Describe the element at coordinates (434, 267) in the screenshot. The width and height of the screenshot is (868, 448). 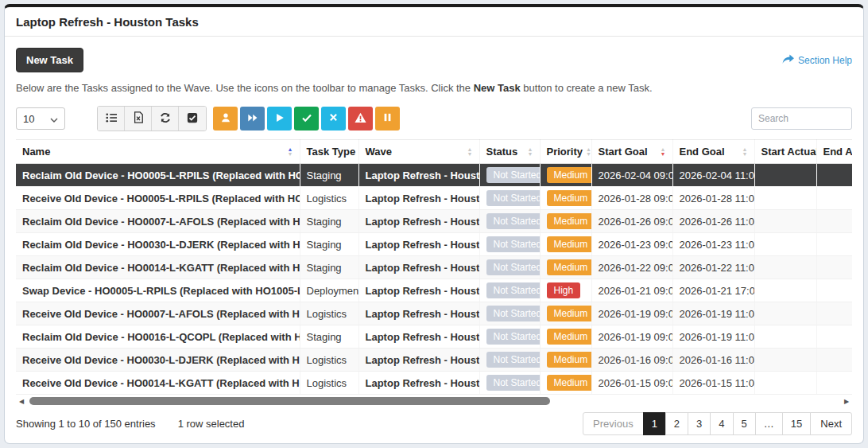
I see `table-row: Reclaim Old Device - HO0014-L-KGATT (Rep…` at that location.